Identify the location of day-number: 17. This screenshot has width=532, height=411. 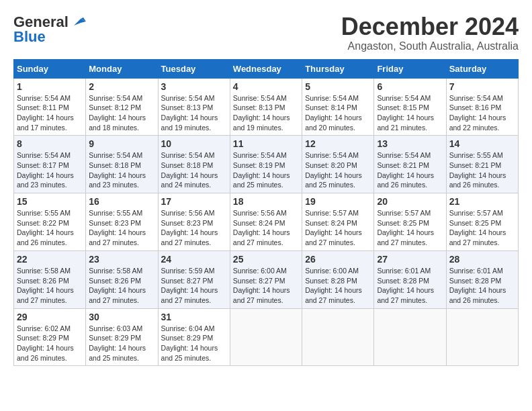
(194, 201).